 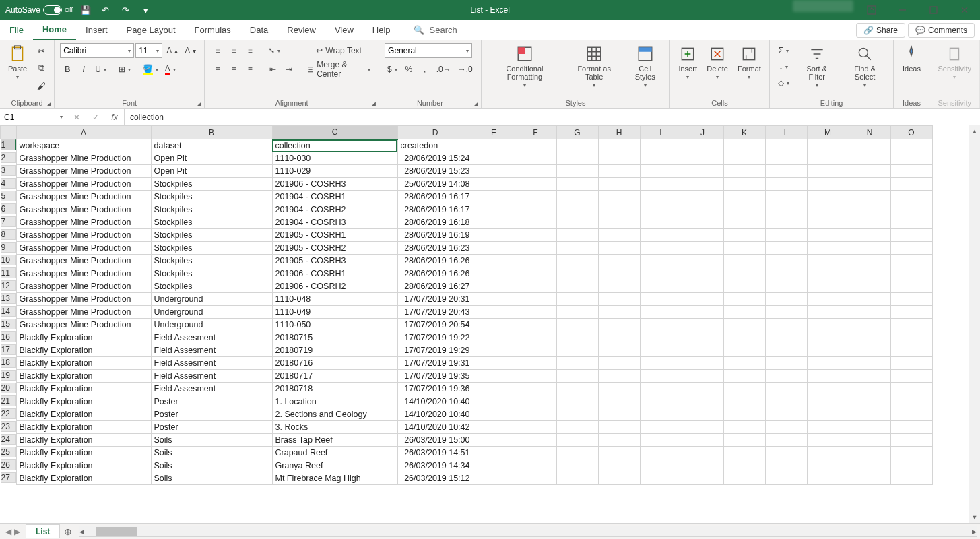 What do you see at coordinates (170, 69) in the screenshot?
I see `font-color-icon: A▾` at bounding box center [170, 69].